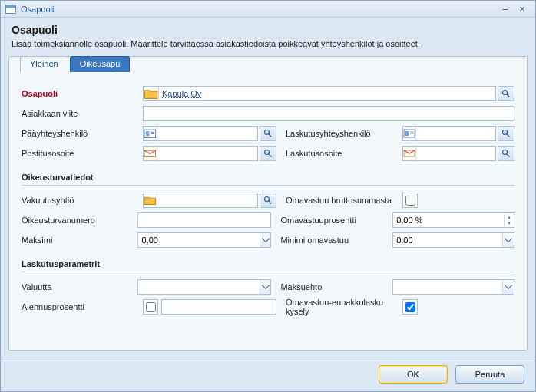 Image resolution: width=536 pixels, height=392 pixels. I want to click on deductible-prompt-checkbox, so click(410, 307).